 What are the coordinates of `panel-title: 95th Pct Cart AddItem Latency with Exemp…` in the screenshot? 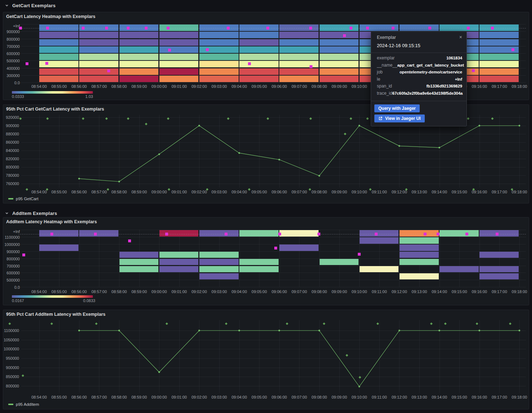 It's located at (56, 314).